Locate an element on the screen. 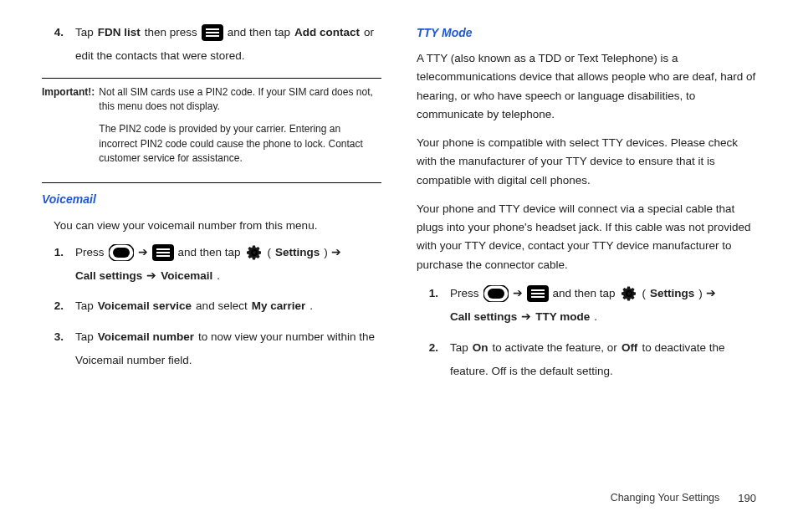 Image resolution: width=798 pixels, height=532 pixels. fdn-step-4: 4. Tap FDN list then press and then tap … is located at coordinates (212, 45).